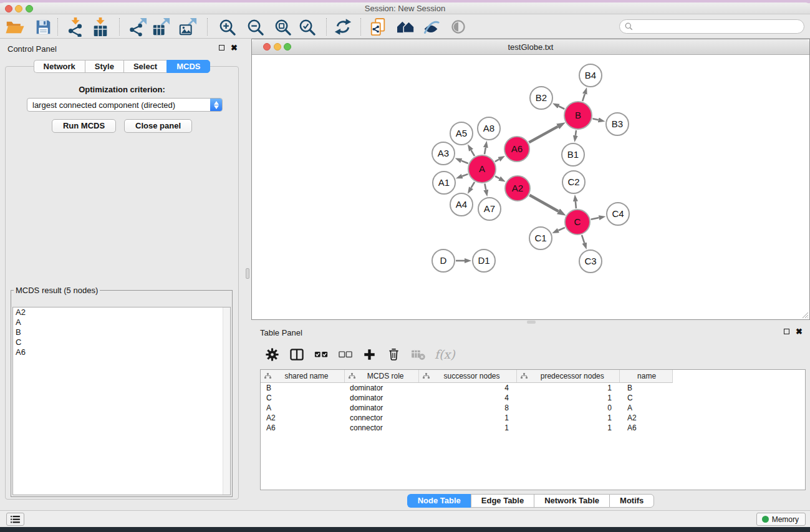 The height and width of the screenshot is (532, 810). Describe the element at coordinates (466, 428) in the screenshot. I see `table-row: A6 connector 1 1 A6` at that location.